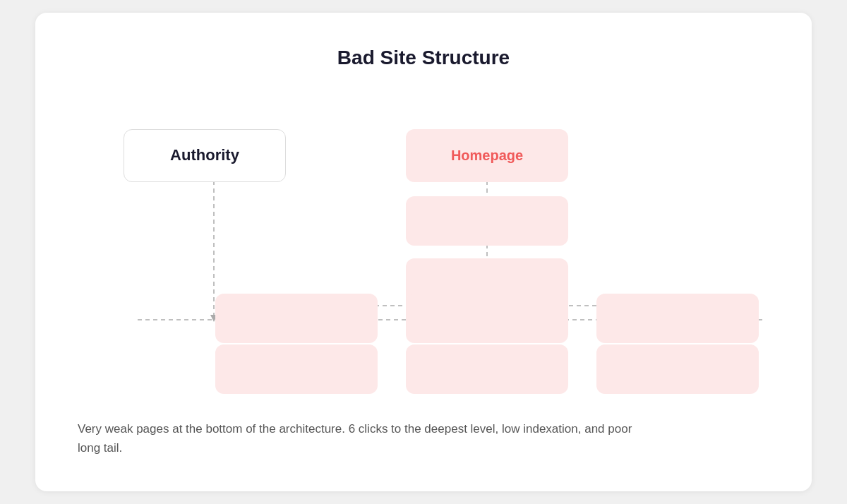 The image size is (847, 504). Describe the element at coordinates (424, 58) in the screenshot. I see `page-title: Bad Site Structure` at that location.